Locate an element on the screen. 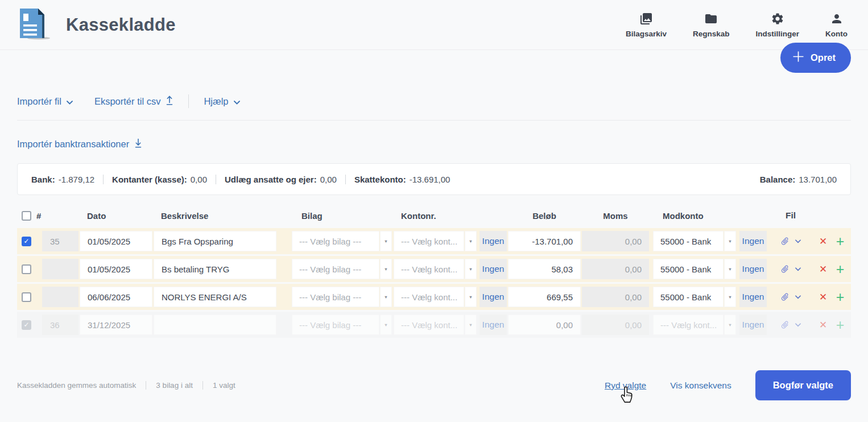 The height and width of the screenshot is (422, 868). show-consequence-link: Vis konsekvens is located at coordinates (701, 386).